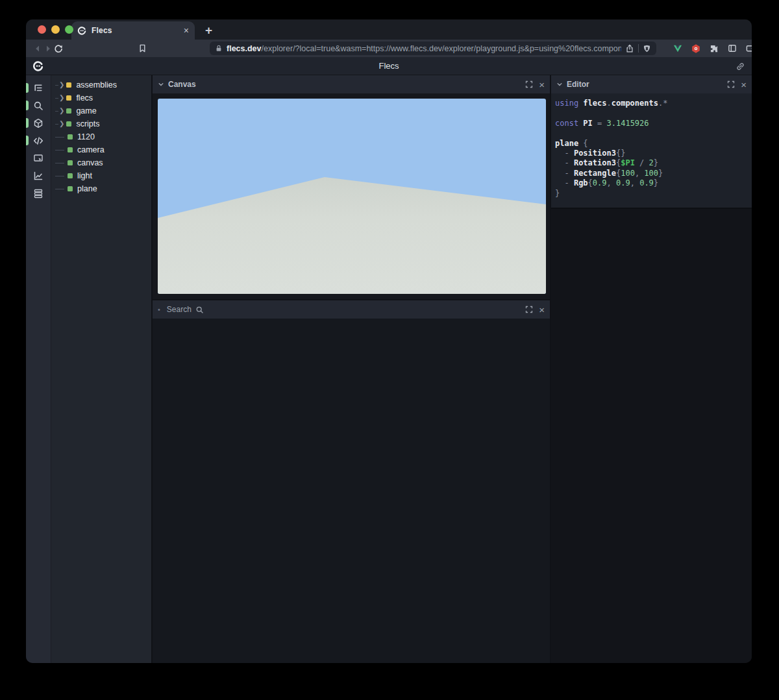 The image size is (779, 700). I want to click on code-editor: using flecs.components.* const PI = 3.14…, so click(652, 151).